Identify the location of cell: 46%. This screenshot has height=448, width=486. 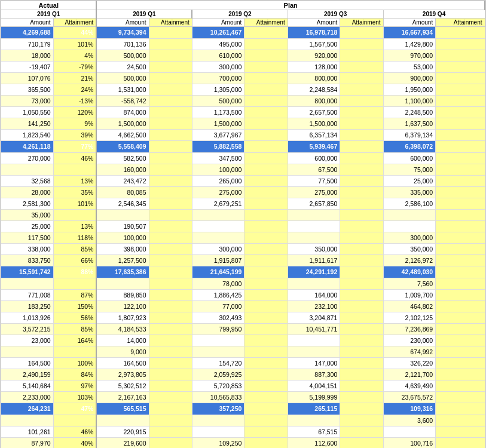
(75, 432).